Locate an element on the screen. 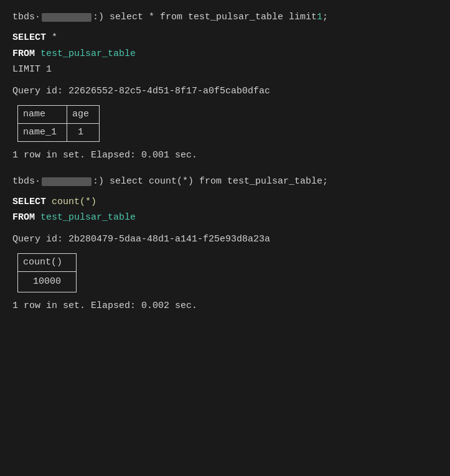 This screenshot has width=450, height=476. prompt-suffix-2: :) select count(*) from test_pulsar_tabl… is located at coordinates (210, 182).